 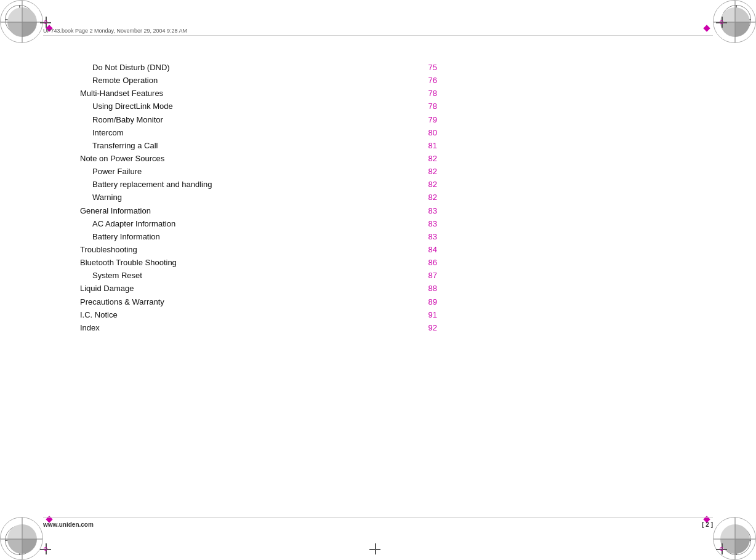 What do you see at coordinates (22, 538) in the screenshot?
I see `deco-large-circle-bl` at bounding box center [22, 538].